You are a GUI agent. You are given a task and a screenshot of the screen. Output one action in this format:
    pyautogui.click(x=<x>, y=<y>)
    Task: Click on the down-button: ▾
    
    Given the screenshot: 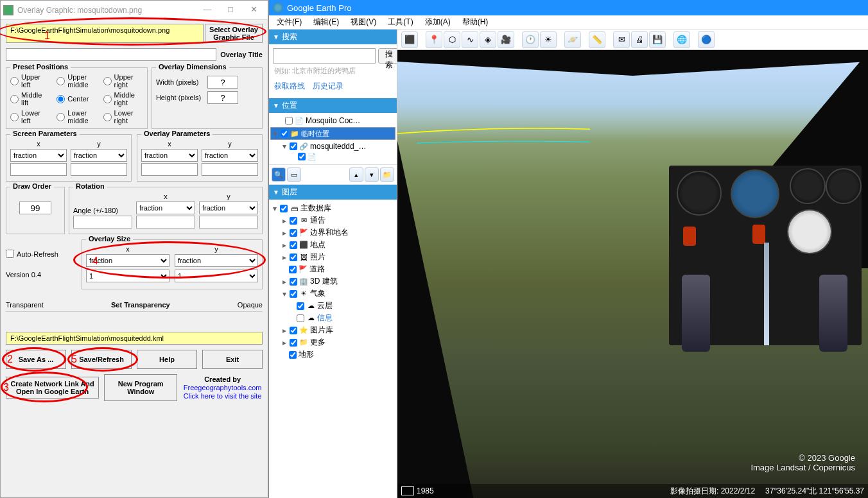 What is the action you would take?
    pyautogui.click(x=372, y=175)
    